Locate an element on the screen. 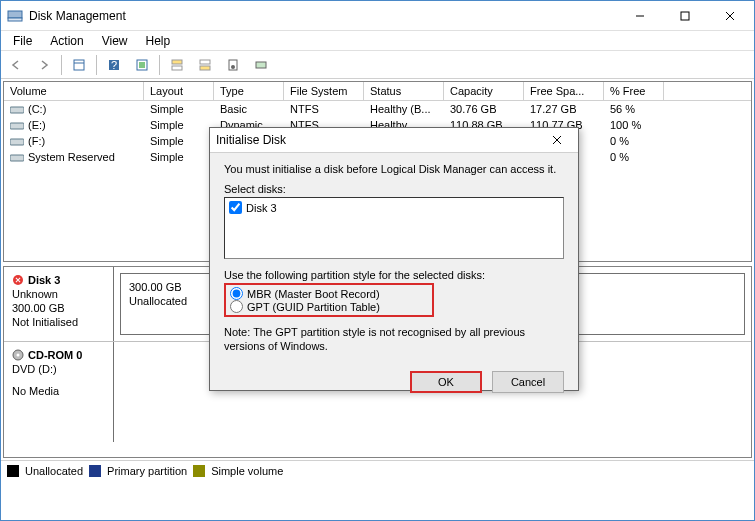 The image size is (755, 521). dialog-message: You must initialise a disk before Logica… is located at coordinates (394, 169).